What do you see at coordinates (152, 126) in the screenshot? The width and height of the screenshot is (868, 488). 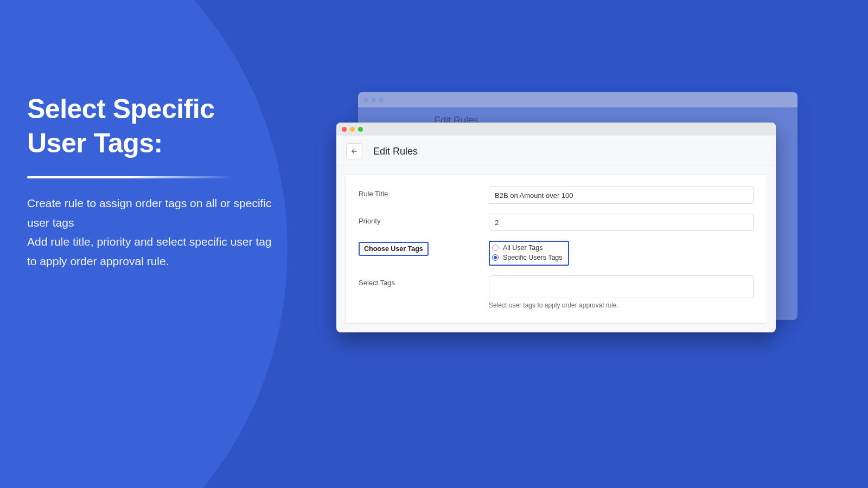 I see `marketing-title: Select Specific User Tags:` at bounding box center [152, 126].